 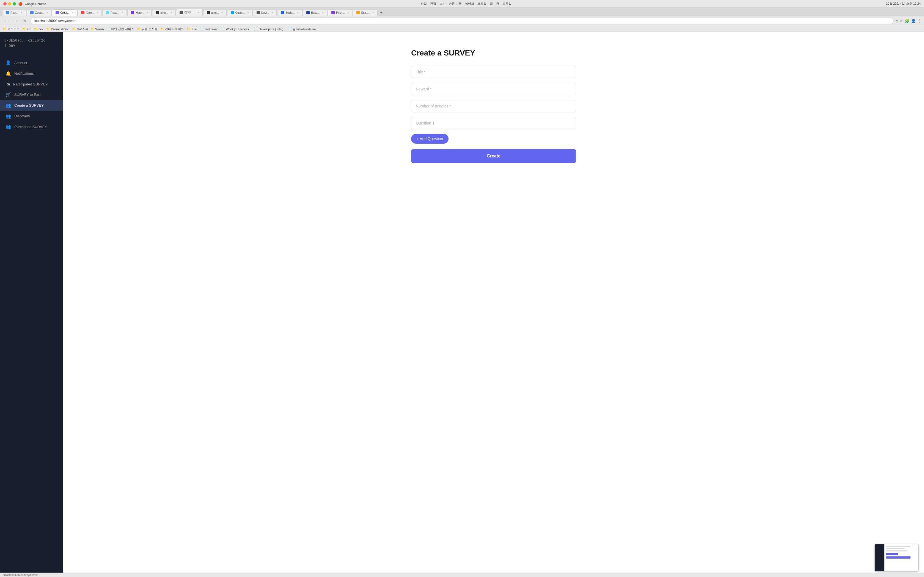 What do you see at coordinates (498, 4) in the screenshot?
I see `menu-window: 창` at bounding box center [498, 4].